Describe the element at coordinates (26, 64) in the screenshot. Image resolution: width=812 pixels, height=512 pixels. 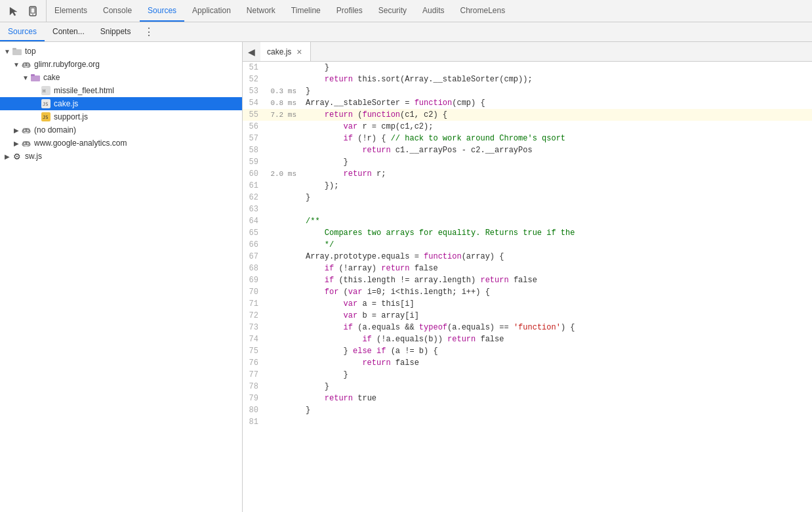
I see `cloud-icon-glimr` at that location.